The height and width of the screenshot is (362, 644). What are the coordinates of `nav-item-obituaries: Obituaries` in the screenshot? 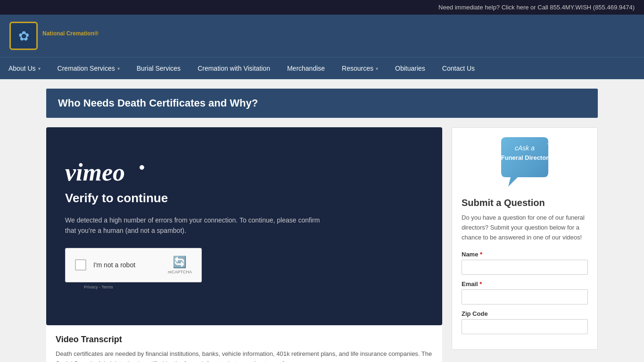 It's located at (410, 68).